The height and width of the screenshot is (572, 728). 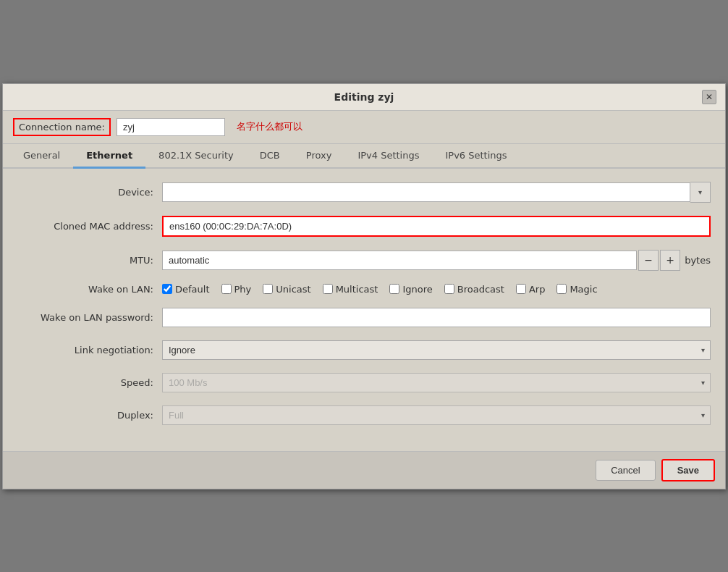 I want to click on tab-general: General, so click(x=42, y=156).